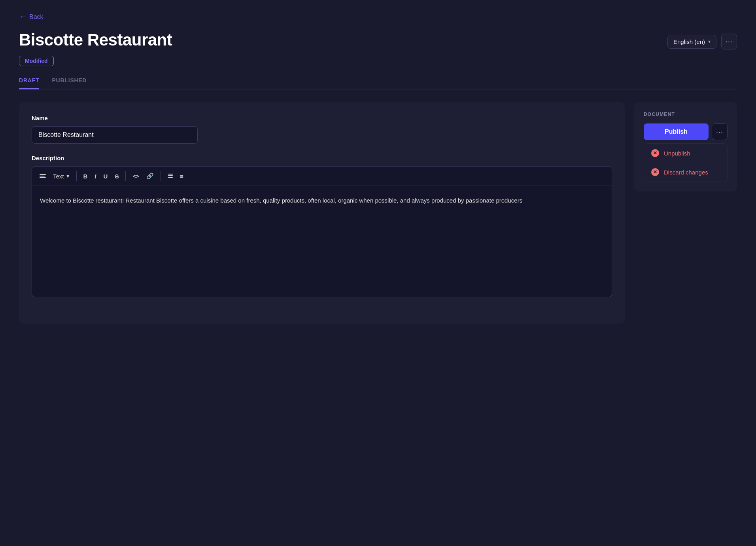 The image size is (756, 546). Describe the element at coordinates (729, 42) in the screenshot. I see `header-more-button: ···` at that location.